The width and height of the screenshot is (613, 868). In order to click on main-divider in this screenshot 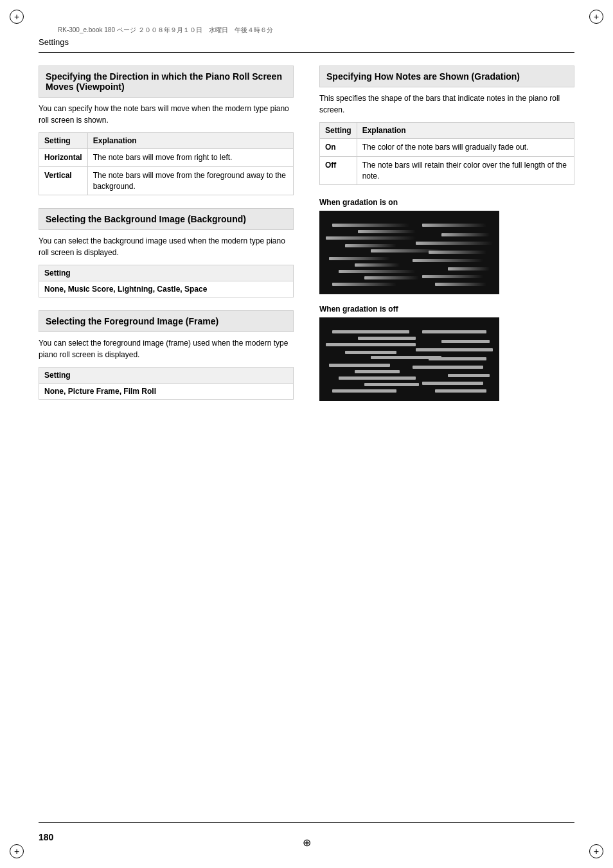, I will do `click(306, 53)`.